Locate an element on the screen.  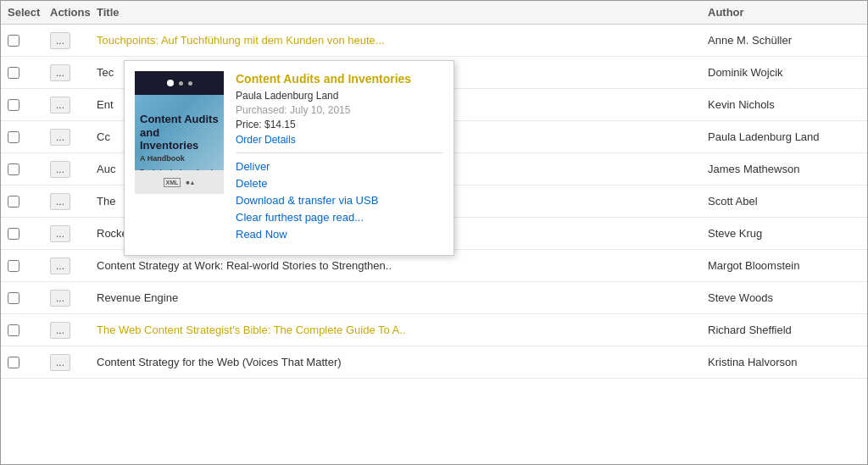
popup-order-details-link: Order Details is located at coordinates (266, 140).